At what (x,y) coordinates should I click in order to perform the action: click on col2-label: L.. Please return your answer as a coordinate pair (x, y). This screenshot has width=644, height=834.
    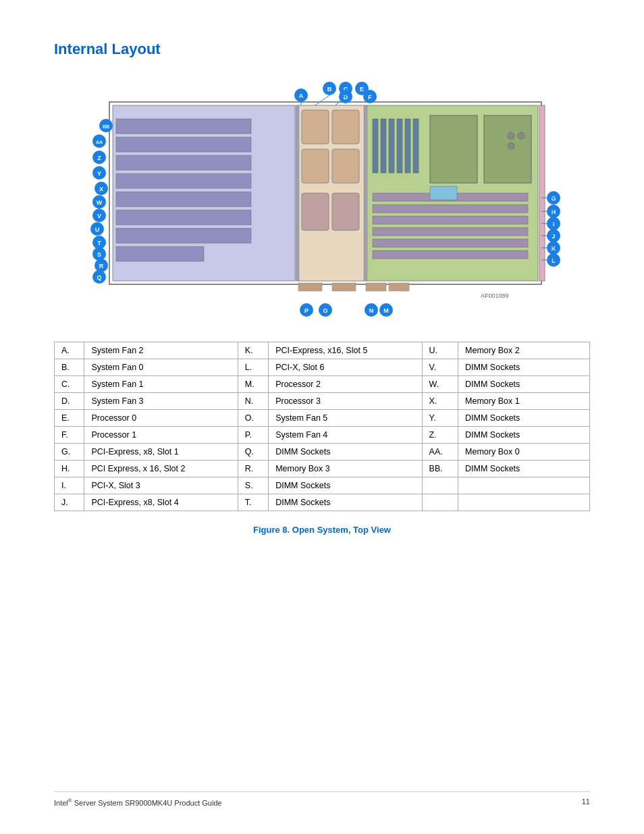
    Looking at the image, I should click on (252, 367).